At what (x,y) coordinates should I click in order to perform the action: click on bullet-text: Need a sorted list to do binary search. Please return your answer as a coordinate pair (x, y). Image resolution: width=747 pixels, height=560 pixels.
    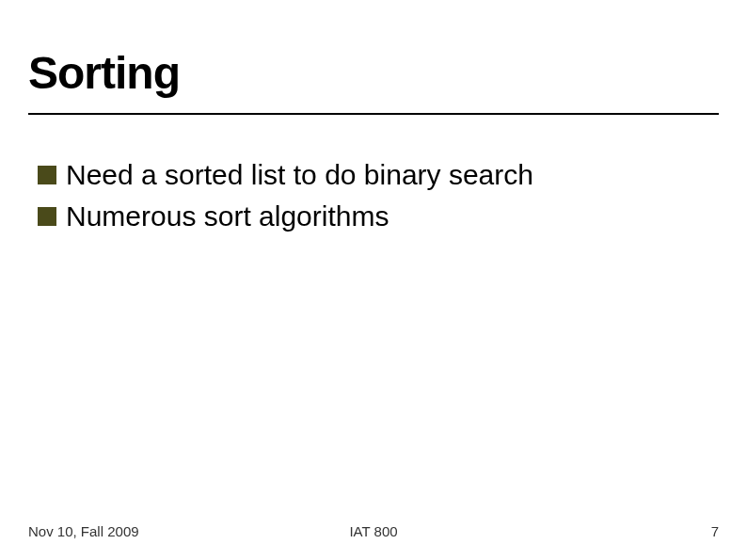
    Looking at the image, I should click on (299, 175).